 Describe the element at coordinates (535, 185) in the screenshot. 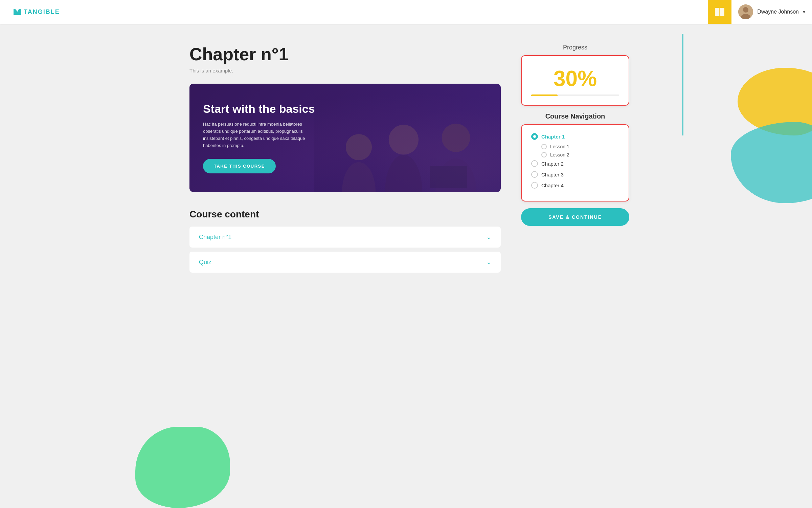

I see `nav-chapter4-radio` at that location.